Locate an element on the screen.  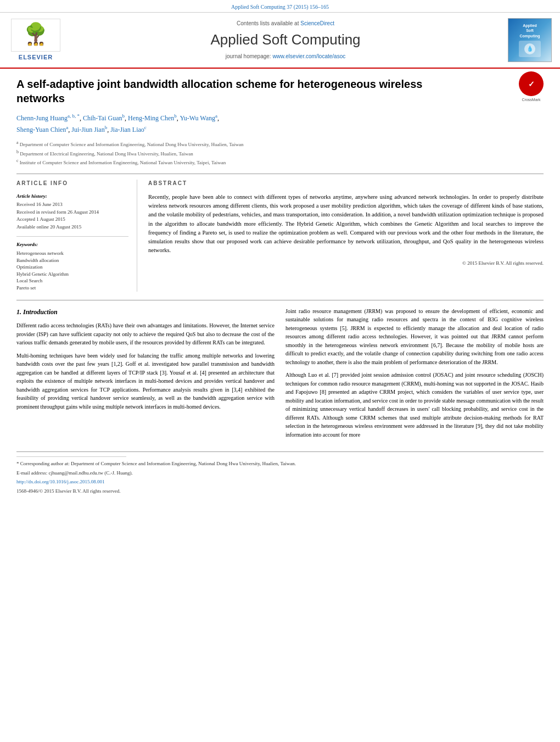
author-3-sup: b is located at coordinates (176, 116).